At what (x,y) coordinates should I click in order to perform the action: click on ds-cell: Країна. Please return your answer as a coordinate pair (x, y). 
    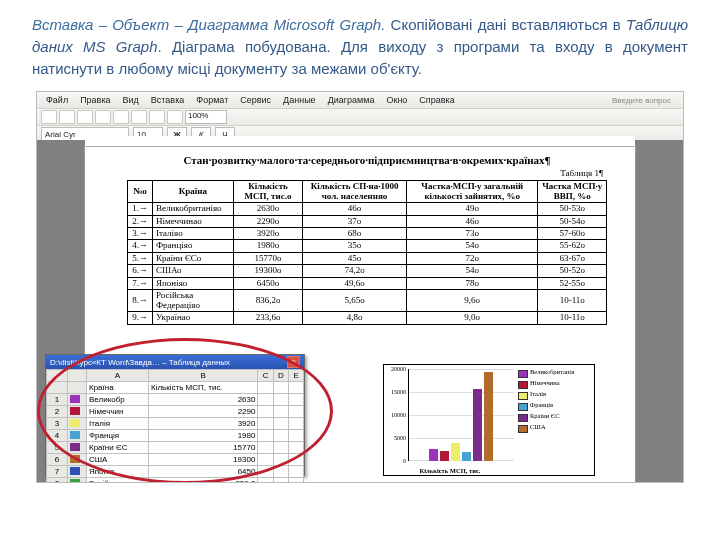
    Looking at the image, I should click on (118, 388).